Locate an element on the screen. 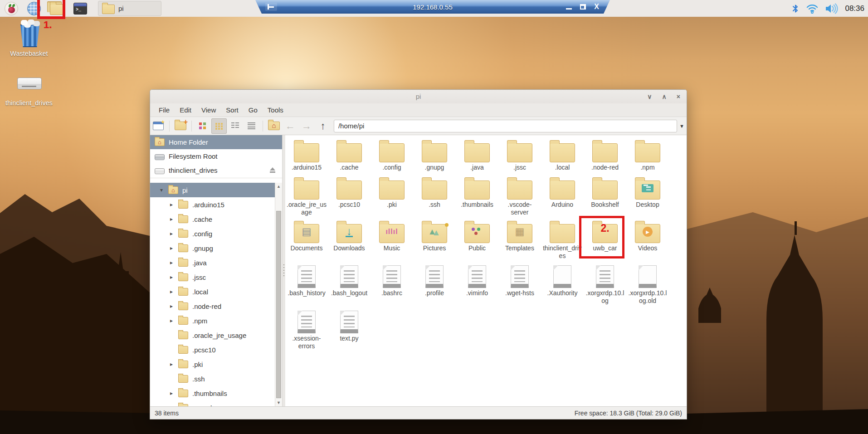 This screenshot has width=868, height=434. tree-row: pi is located at coordinates (212, 190).